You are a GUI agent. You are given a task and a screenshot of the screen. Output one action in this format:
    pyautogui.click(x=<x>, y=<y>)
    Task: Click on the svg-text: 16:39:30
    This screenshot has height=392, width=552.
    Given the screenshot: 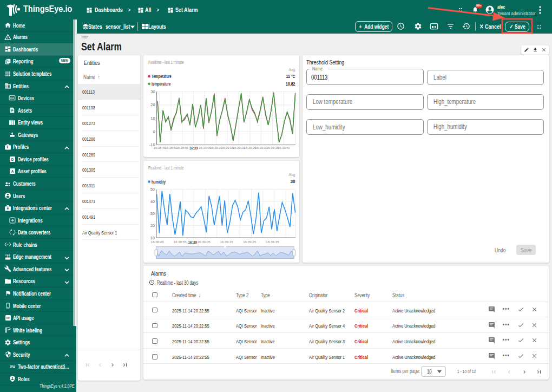 What is the action you would take?
    pyautogui.click(x=262, y=147)
    